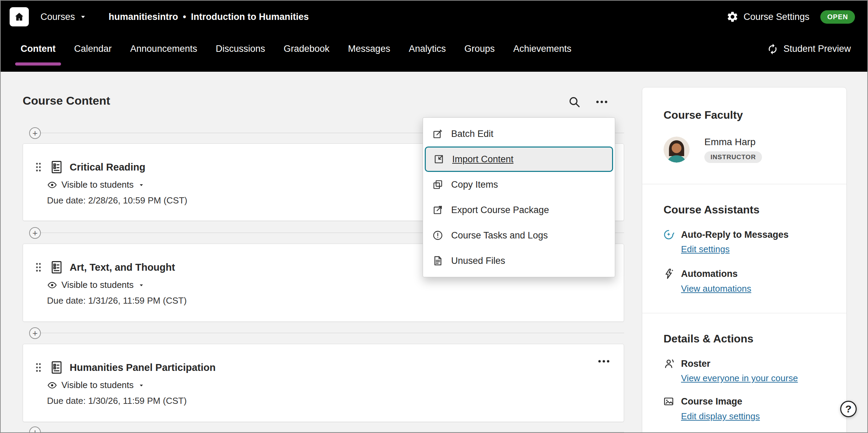 The image size is (868, 433). What do you see at coordinates (716, 289) in the screenshot?
I see `view-automations-link: View automations` at bounding box center [716, 289].